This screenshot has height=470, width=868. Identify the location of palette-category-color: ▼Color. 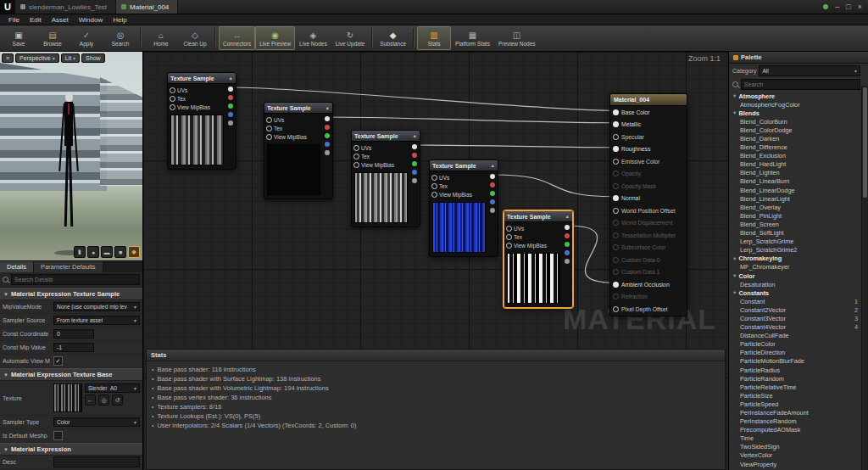
(795, 276).